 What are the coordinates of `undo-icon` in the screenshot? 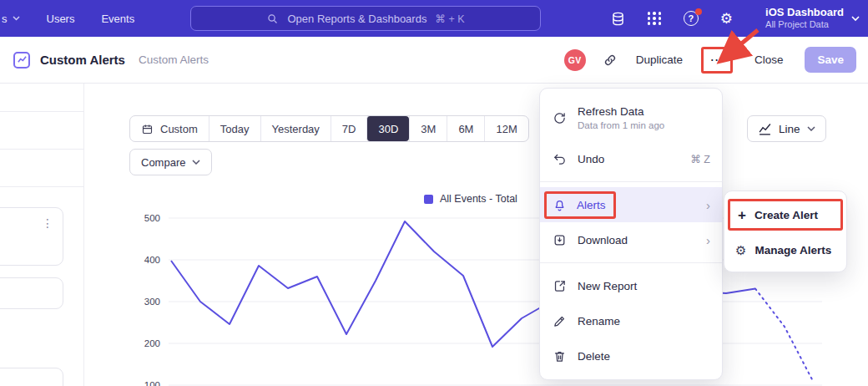 It's located at (559, 159).